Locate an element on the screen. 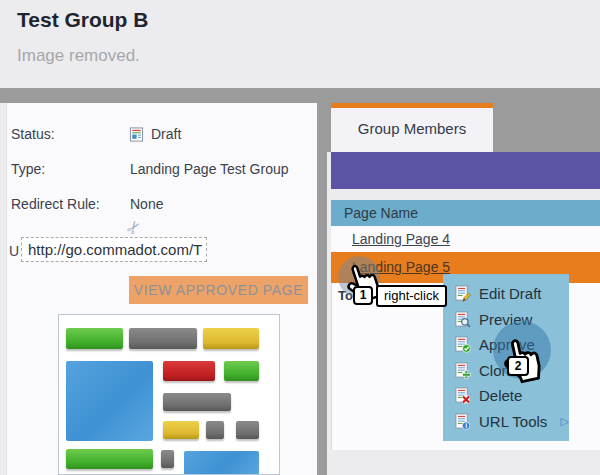 This screenshot has height=475, width=600. landing-page-4-link: Landing Page 4 is located at coordinates (401, 239).